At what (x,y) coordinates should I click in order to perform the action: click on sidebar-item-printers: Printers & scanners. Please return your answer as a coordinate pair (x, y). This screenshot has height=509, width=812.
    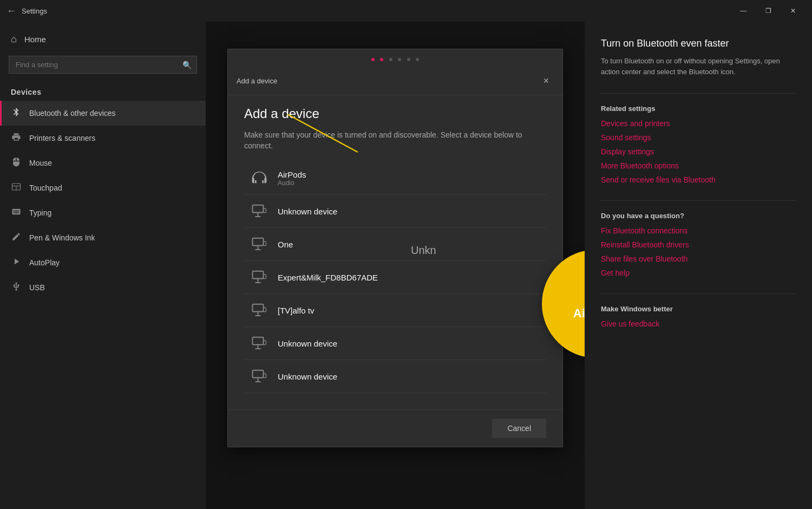
    Looking at the image, I should click on (103, 138).